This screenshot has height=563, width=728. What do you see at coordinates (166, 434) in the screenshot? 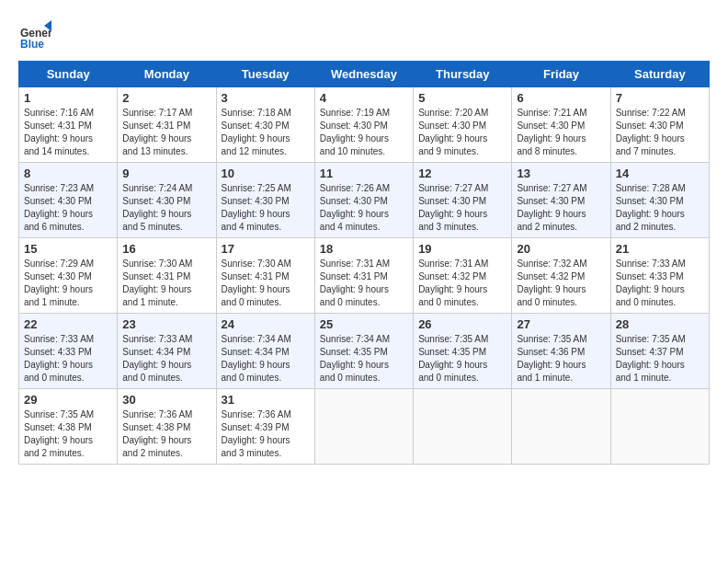
I see `day-info: Sunrise: 7:36 AM Sunset: 4:38 PM Dayligh…` at bounding box center [166, 434].